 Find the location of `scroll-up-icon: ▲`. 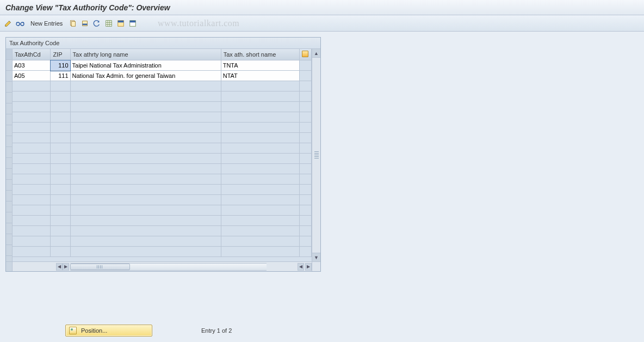

scroll-up-icon: ▲ is located at coordinates (317, 53).